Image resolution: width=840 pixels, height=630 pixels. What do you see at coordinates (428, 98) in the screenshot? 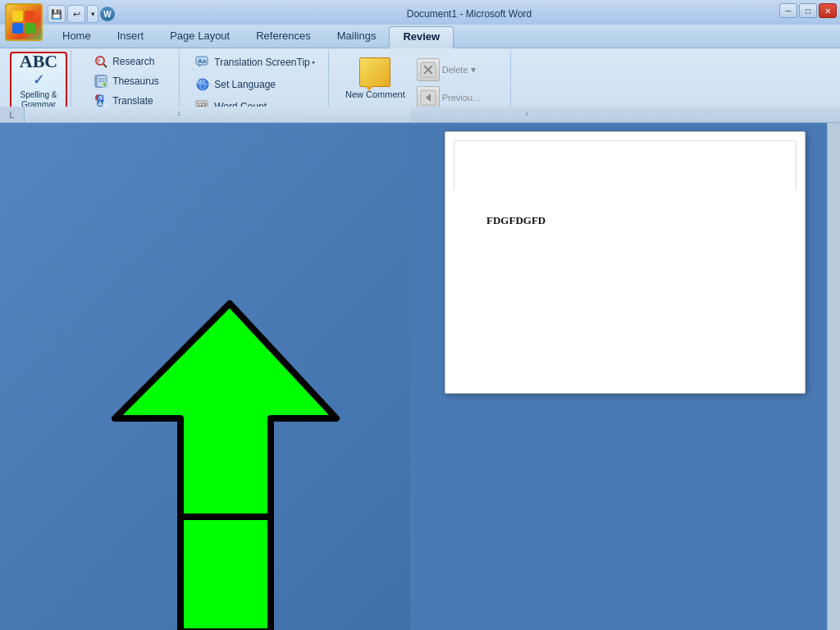
I see `previous-icon` at bounding box center [428, 98].